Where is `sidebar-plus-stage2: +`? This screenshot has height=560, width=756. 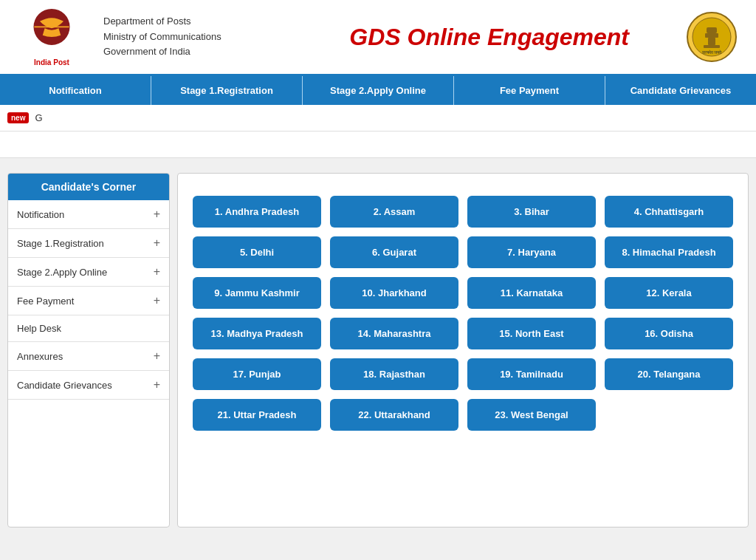
sidebar-plus-stage2: + is located at coordinates (157, 272).